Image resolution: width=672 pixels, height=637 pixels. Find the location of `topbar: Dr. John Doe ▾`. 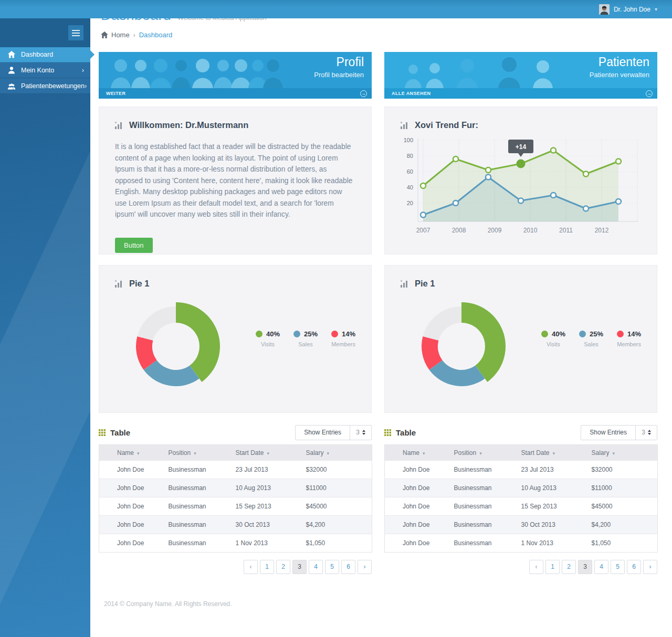

topbar: Dr. John Doe ▾ is located at coordinates (336, 9).